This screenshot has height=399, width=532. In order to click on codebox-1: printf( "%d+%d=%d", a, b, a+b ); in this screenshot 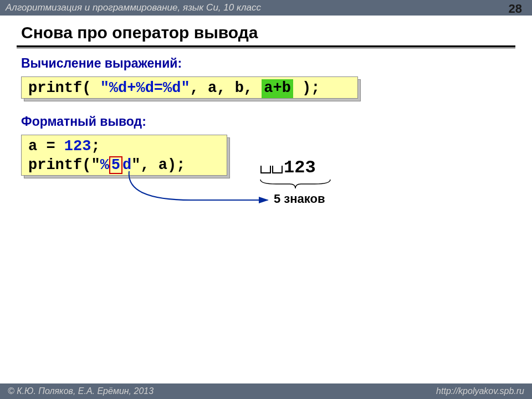, I will do `click(190, 88)`.